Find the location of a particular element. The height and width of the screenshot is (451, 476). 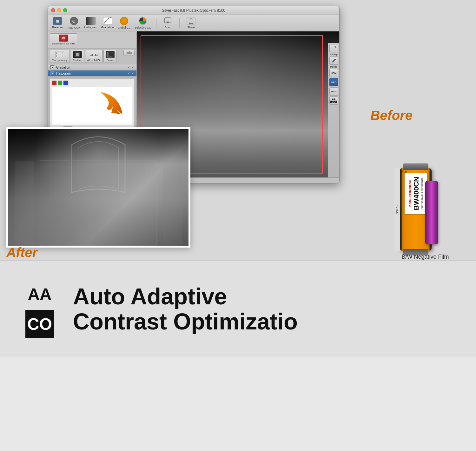

toolbar-scan: Scan is located at coordinates (168, 23).